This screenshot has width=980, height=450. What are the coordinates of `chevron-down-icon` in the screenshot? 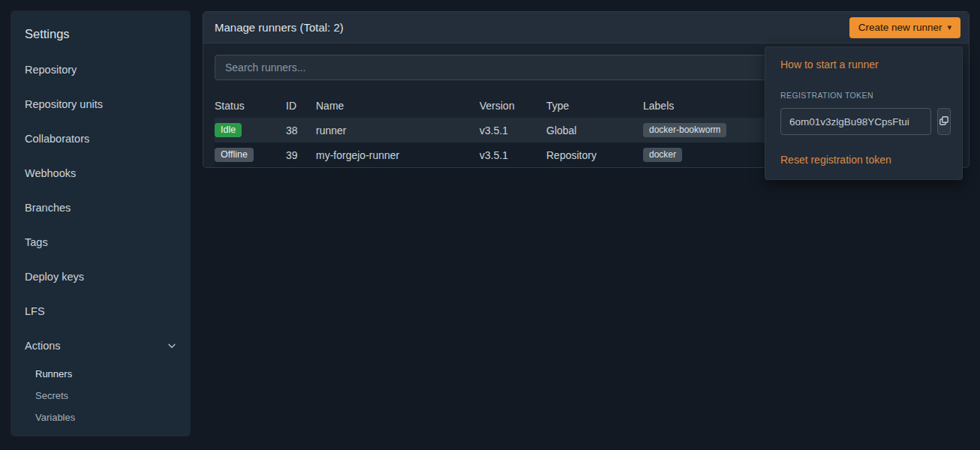 It's located at (172, 346).